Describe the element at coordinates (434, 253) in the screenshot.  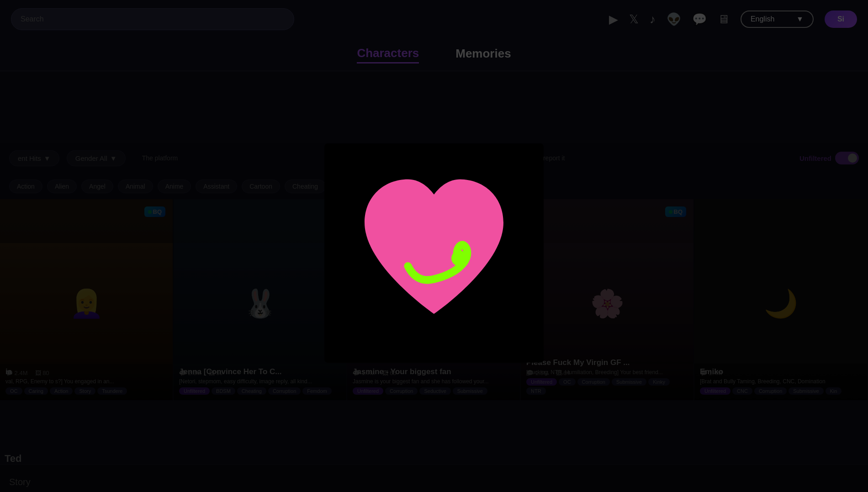
I see `heart-logo` at that location.